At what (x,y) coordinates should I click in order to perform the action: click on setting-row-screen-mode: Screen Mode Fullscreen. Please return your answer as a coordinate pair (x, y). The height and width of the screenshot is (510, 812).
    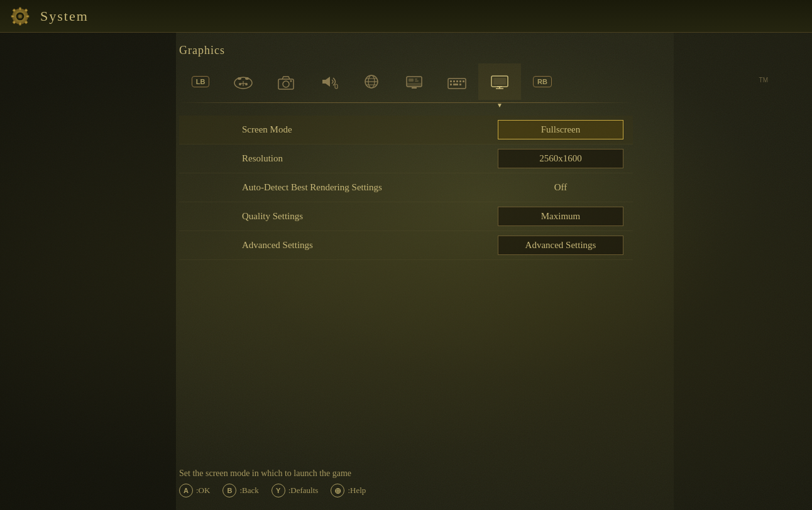
    Looking at the image, I should click on (406, 130).